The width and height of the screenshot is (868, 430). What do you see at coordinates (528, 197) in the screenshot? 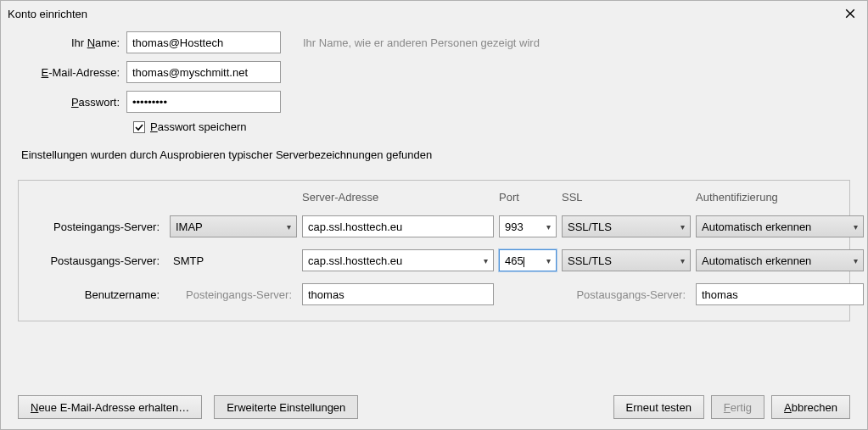
I see `col-header-port: Port` at bounding box center [528, 197].